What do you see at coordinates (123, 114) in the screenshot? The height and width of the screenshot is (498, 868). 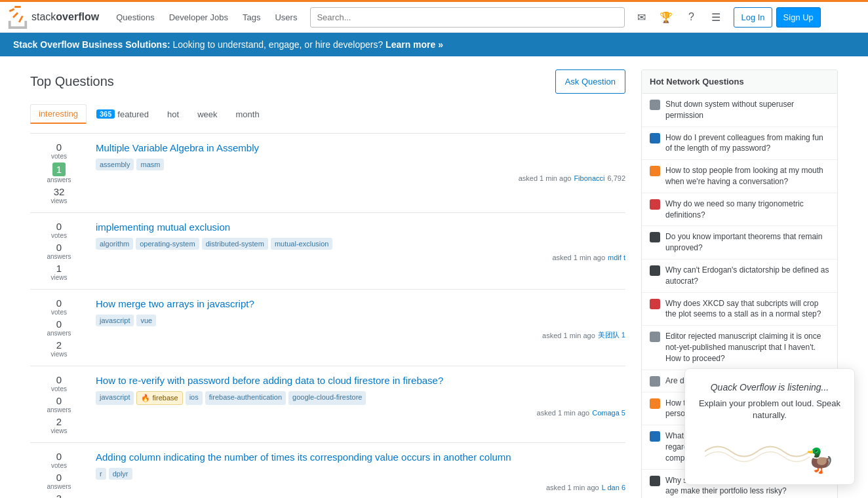 I see `tab-featured: 365 featured` at bounding box center [123, 114].